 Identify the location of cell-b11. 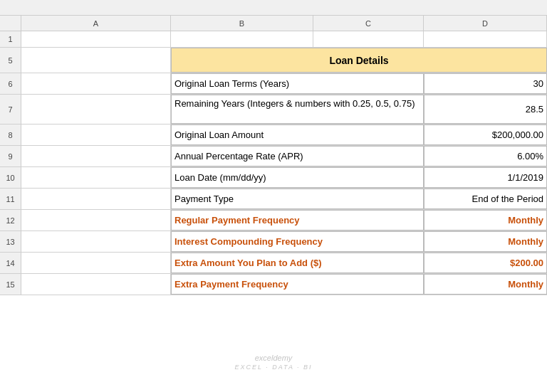
(96, 199).